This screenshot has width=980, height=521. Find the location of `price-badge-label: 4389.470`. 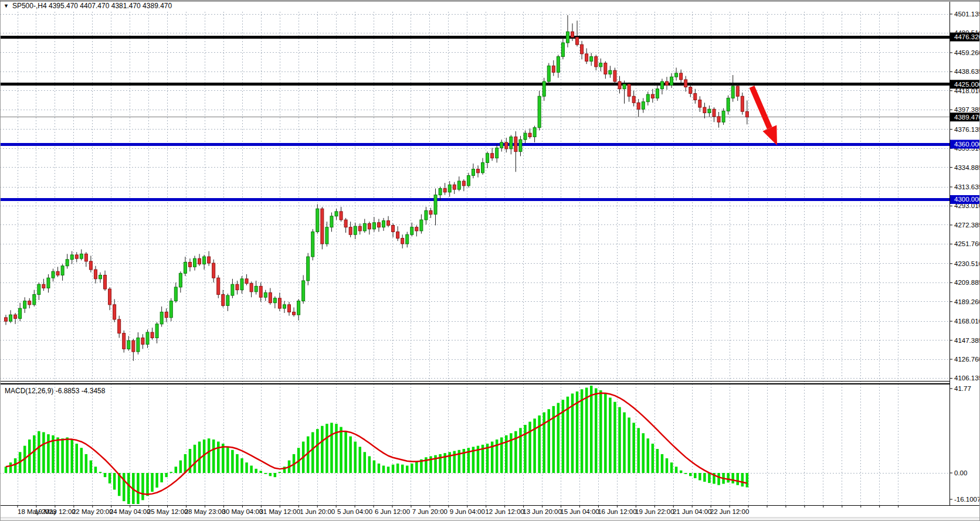

price-badge-label: 4389.470 is located at coordinates (967, 117).